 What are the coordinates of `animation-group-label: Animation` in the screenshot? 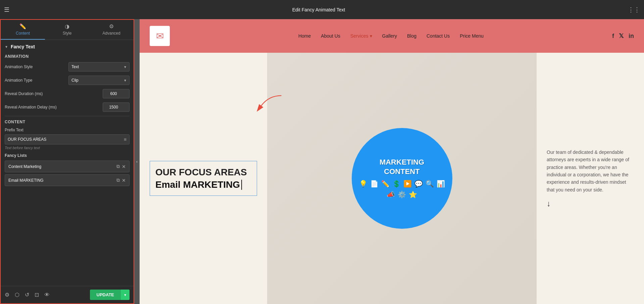 It's located at (67, 56).